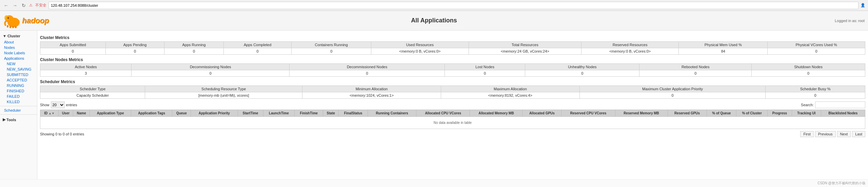 The image size is (868, 187). What do you see at coordinates (331, 113) in the screenshot?
I see `dt-col-state: State` at bounding box center [331, 113].